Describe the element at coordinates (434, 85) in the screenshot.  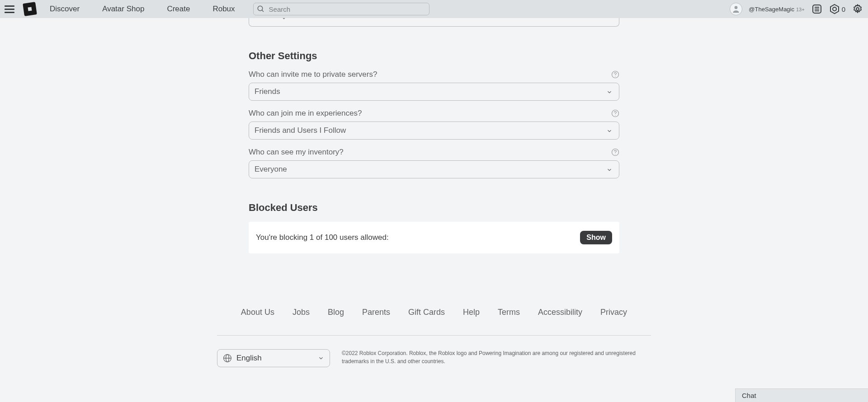
I see `setting-row-private-servers: Who can invite me to private servers? Fr…` at that location.